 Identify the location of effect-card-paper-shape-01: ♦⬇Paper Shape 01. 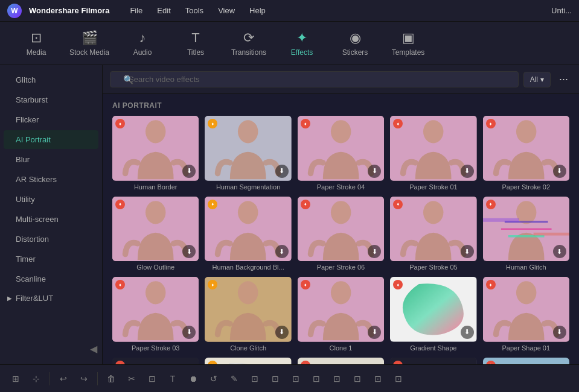
(526, 314).